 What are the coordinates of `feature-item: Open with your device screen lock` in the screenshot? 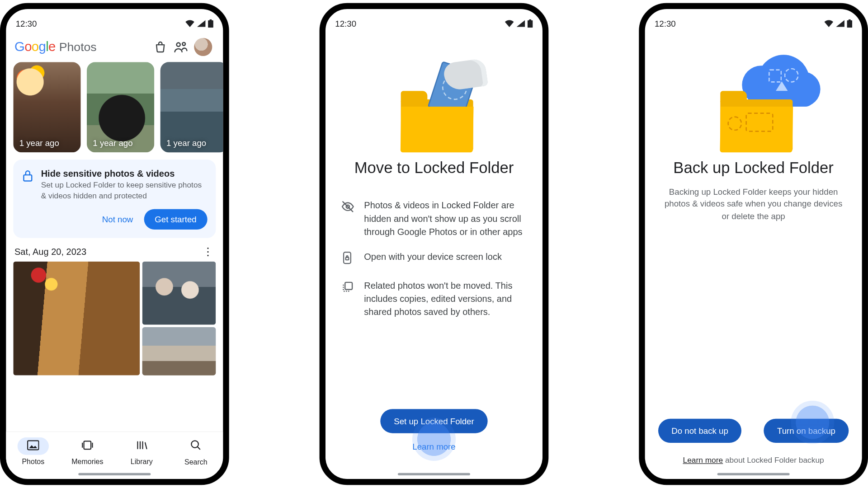 It's located at (434, 258).